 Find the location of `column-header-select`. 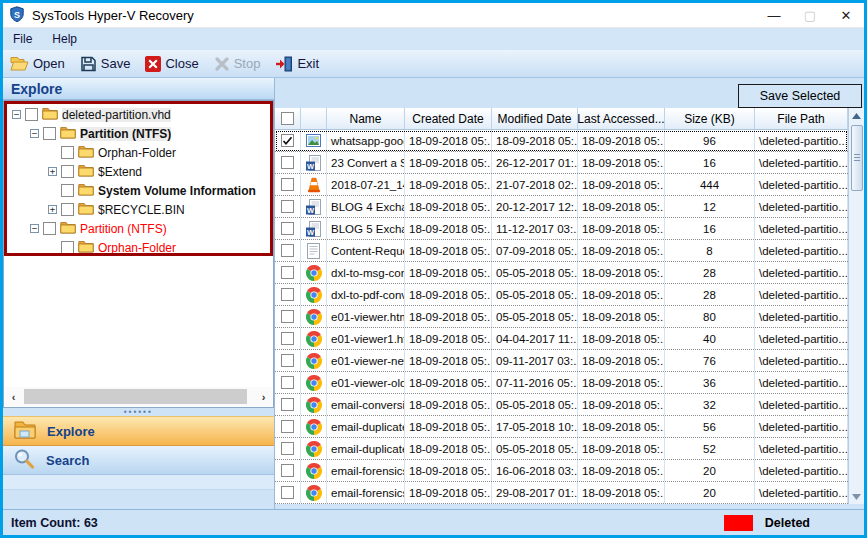

column-header-select is located at coordinates (288, 118).